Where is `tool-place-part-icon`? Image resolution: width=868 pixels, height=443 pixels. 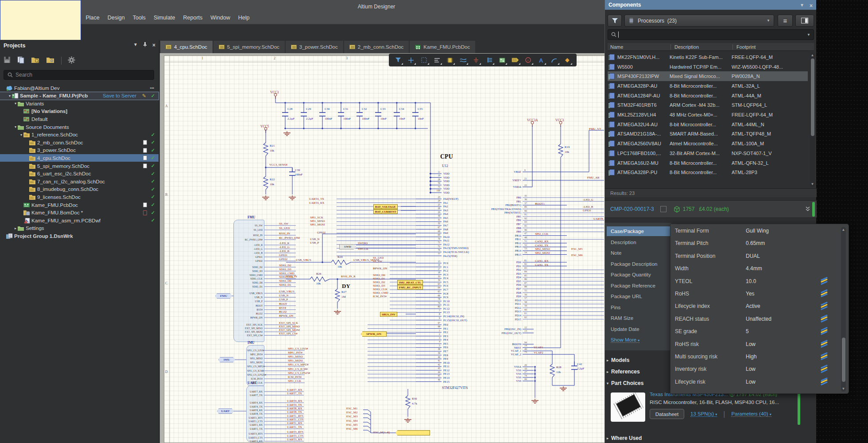 tool-place-part-icon is located at coordinates (450, 60).